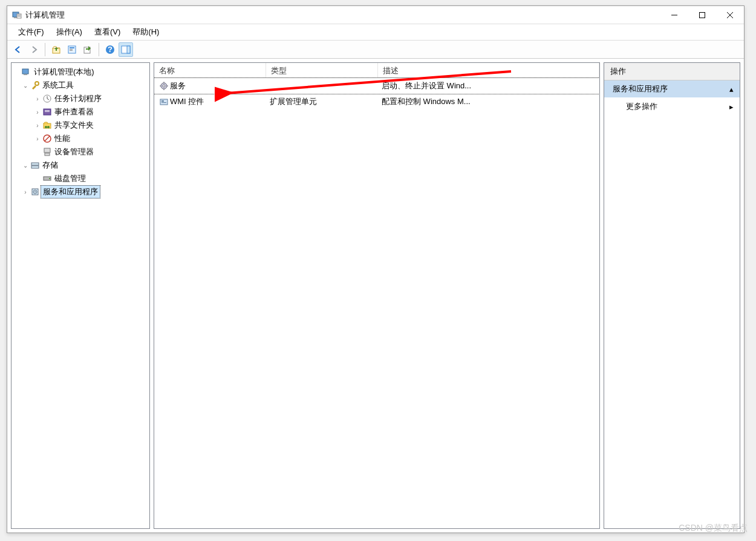 The height and width of the screenshot is (541, 756). Describe the element at coordinates (732, 107) in the screenshot. I see `chevron-right-icon: ▸` at that location.